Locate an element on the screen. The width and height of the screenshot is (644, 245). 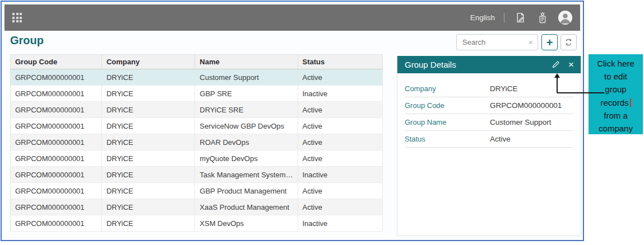
cell-name: myQuote DevOps is located at coordinates (247, 159).